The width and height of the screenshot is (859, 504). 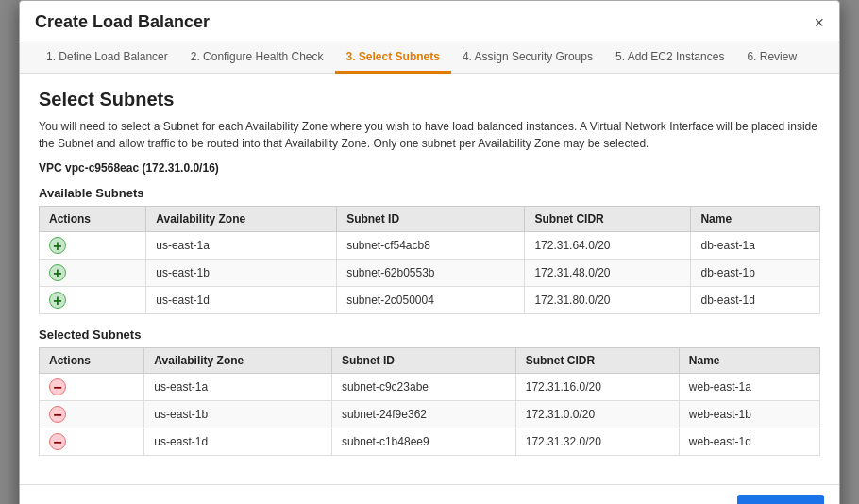 What do you see at coordinates (58, 414) in the screenshot?
I see `remove-subnet-2-button: −` at bounding box center [58, 414].